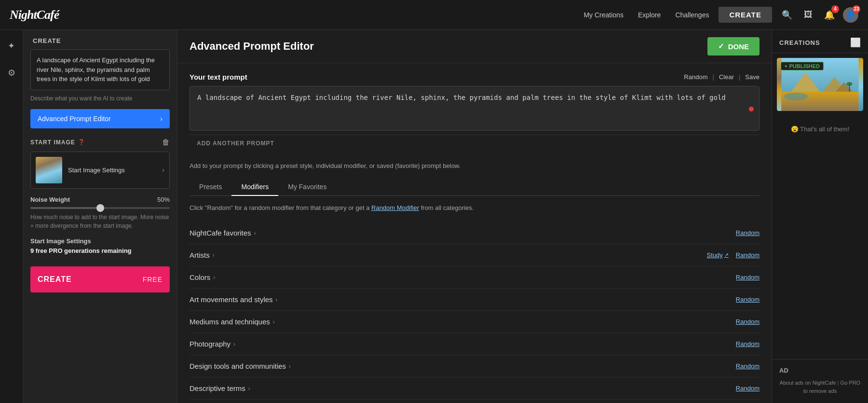 The height and width of the screenshot is (403, 868). What do you see at coordinates (820, 381) in the screenshot?
I see `ad-section: AD About ads on NightCafe | Go PRO to re…` at bounding box center [820, 381].